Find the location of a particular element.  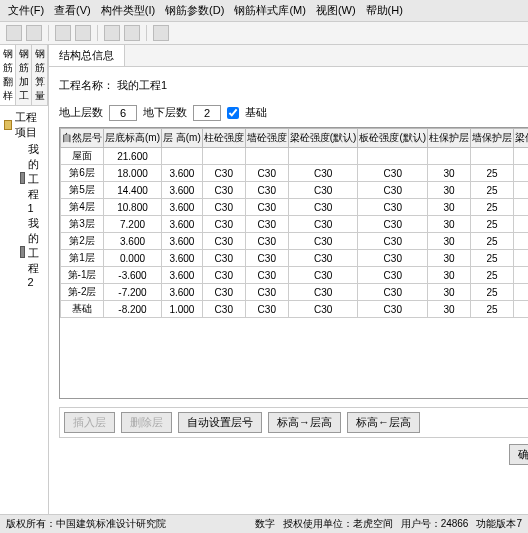

tab-rebar-calc: 钢筋算量 is located at coordinates (40, 75).